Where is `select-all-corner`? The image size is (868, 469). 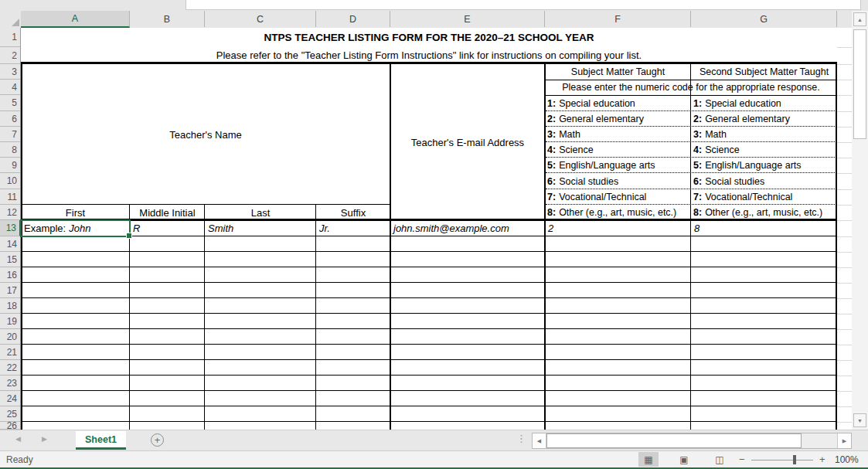 select-all-corner is located at coordinates (11, 20).